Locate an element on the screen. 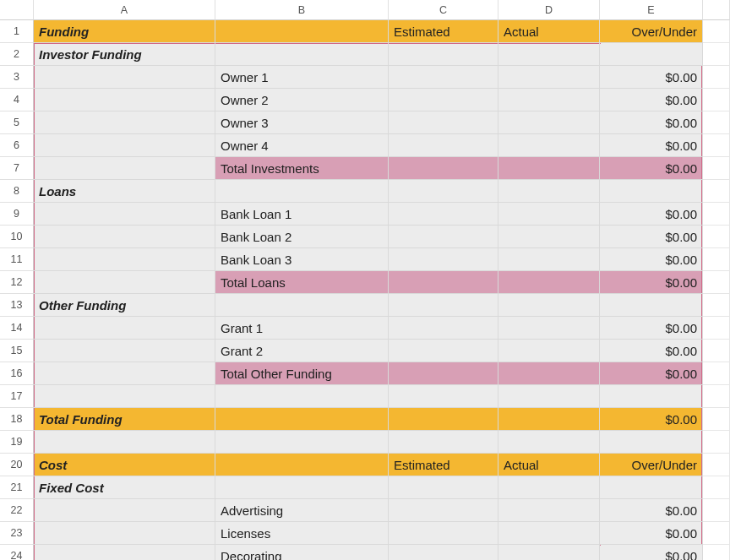 Image resolution: width=730 pixels, height=560 pixels. cell-C13 is located at coordinates (444, 306).